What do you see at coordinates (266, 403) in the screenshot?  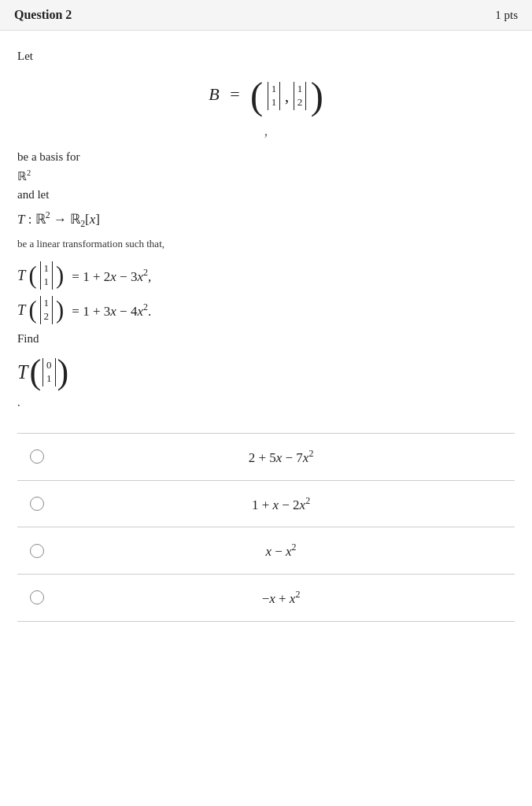 I see `period-mark: .` at bounding box center [266, 403].